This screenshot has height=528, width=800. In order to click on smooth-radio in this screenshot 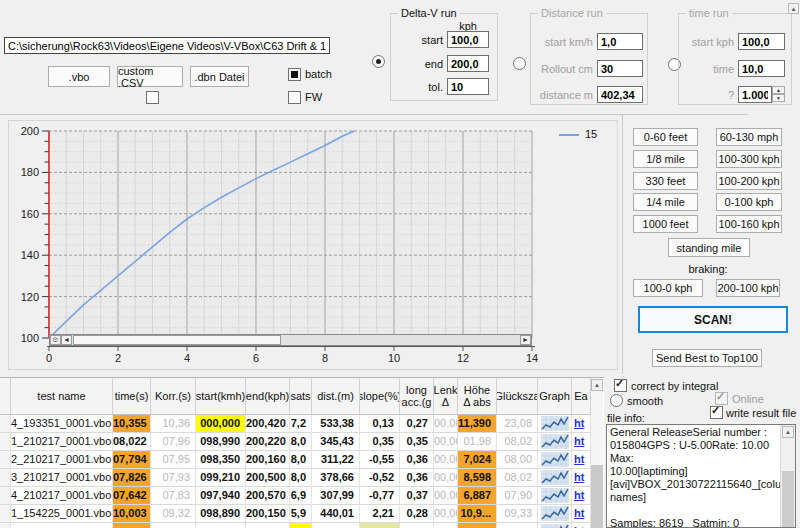, I will do `click(616, 400)`.